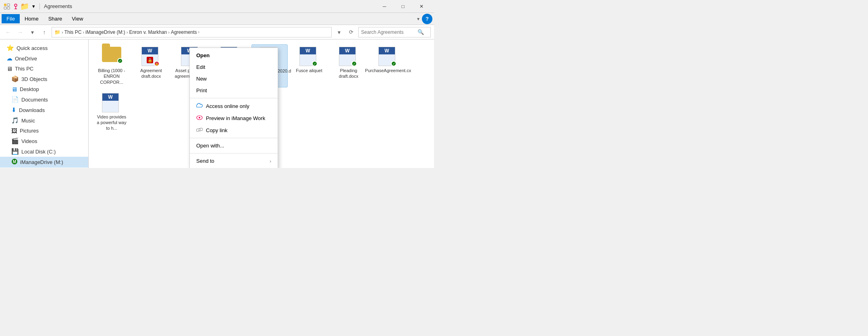 This screenshot has height=336, width=868. Describe the element at coordinates (112, 112) in the screenshot. I see `file-item-video: W Video provides a powerful way to h...` at that location.